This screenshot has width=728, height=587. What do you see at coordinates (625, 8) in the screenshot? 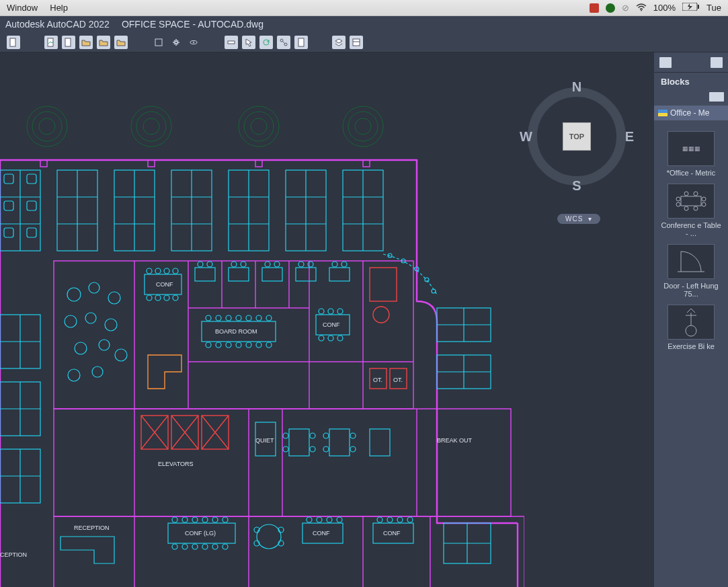
I see `do-not-disturb-icon: ⊘` at bounding box center [625, 8].